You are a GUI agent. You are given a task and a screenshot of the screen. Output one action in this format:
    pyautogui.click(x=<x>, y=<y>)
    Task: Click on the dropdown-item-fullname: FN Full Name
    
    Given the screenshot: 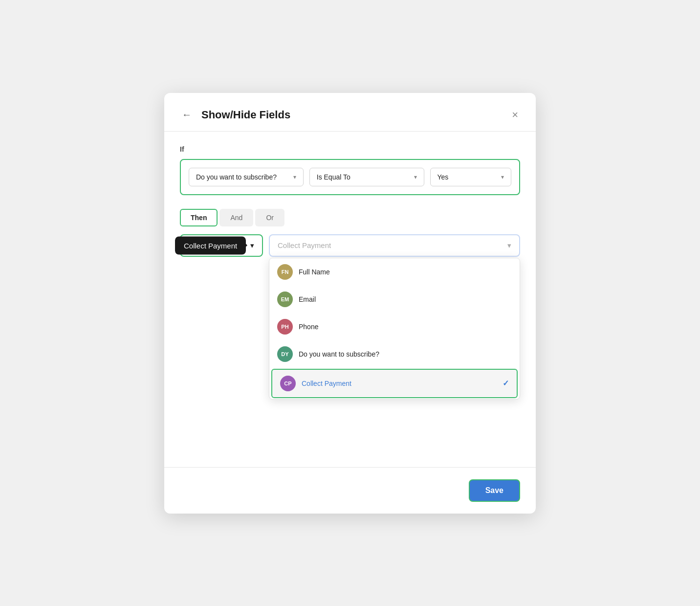 What is the action you would take?
    pyautogui.click(x=394, y=272)
    